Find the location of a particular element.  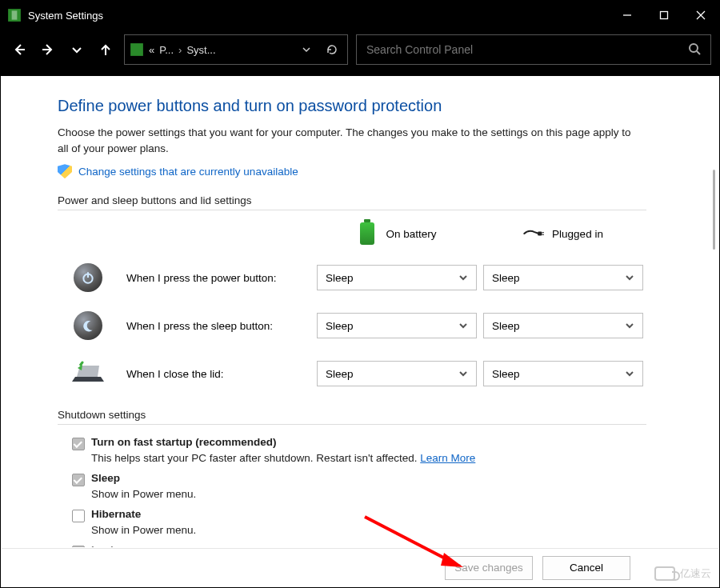

search-icon is located at coordinates (694, 50).